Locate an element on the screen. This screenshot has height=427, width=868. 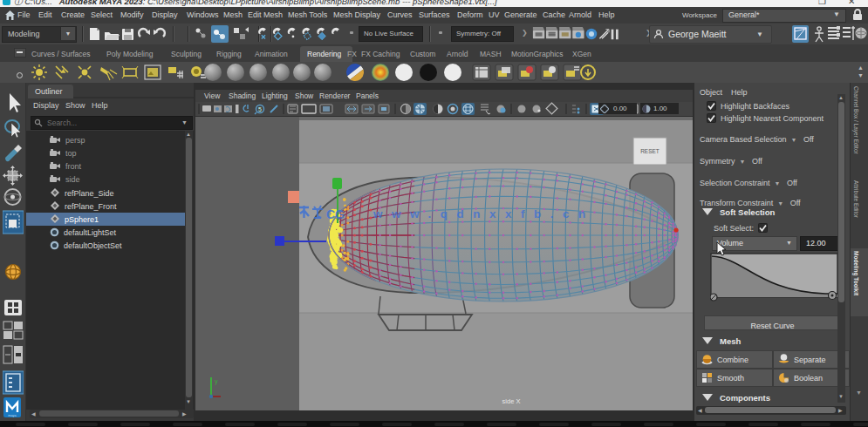
svg-text: CG is located at coordinates (335, 214).